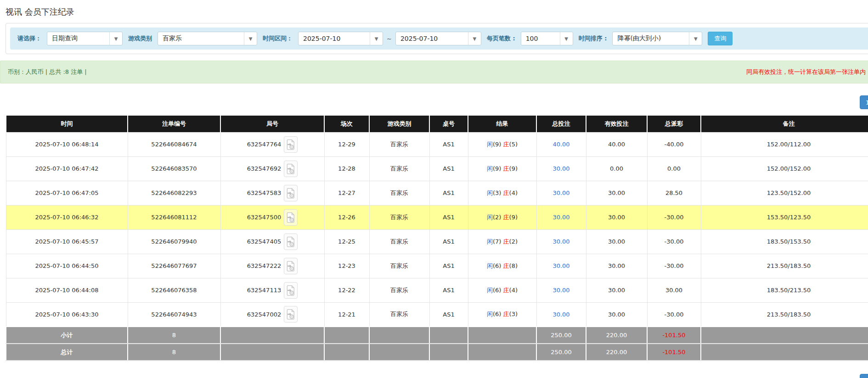 The height and width of the screenshot is (378, 868). I want to click on column-header-valid-bet: 有效投注, so click(616, 124).